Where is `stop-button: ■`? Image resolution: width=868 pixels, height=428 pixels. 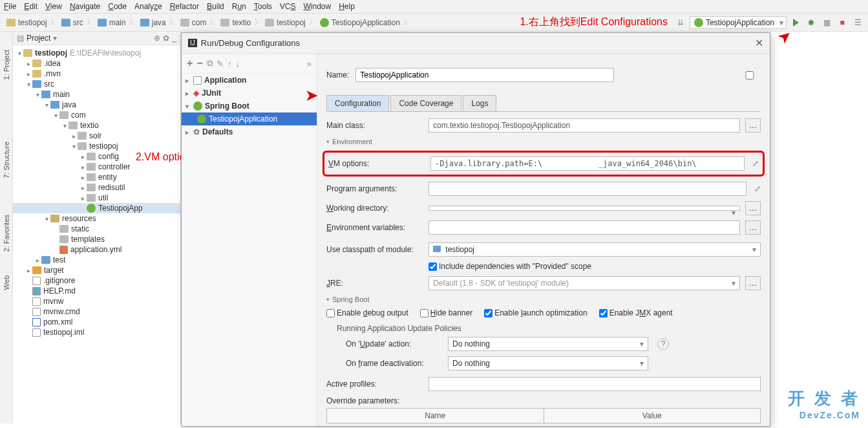 stop-button: ■ is located at coordinates (842, 23).